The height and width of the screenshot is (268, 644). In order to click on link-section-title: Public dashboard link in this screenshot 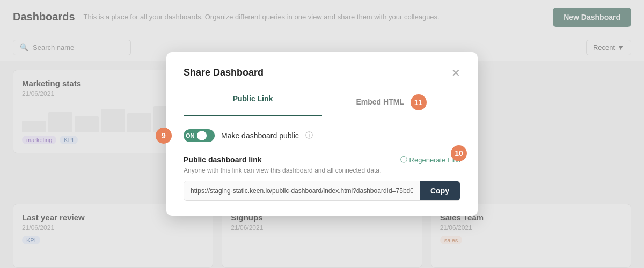, I will do `click(222, 160)`.